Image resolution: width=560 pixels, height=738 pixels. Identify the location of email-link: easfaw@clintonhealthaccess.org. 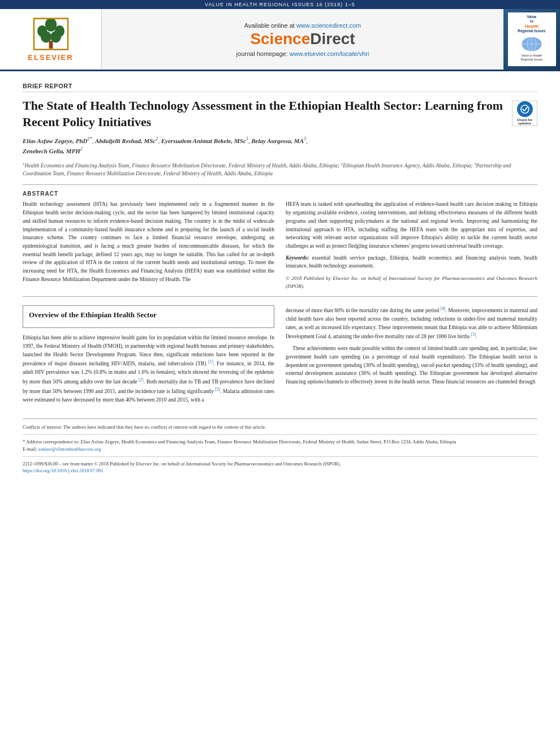
(70, 449).